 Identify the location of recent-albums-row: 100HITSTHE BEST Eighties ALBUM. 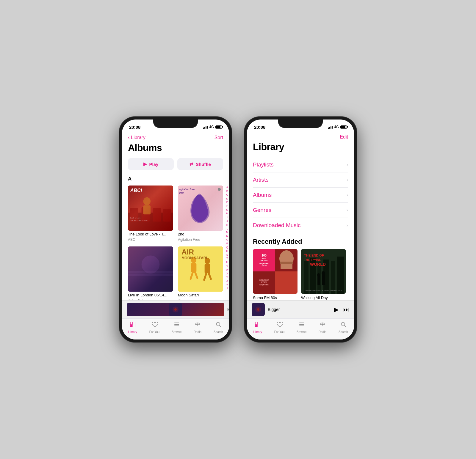
(300, 275).